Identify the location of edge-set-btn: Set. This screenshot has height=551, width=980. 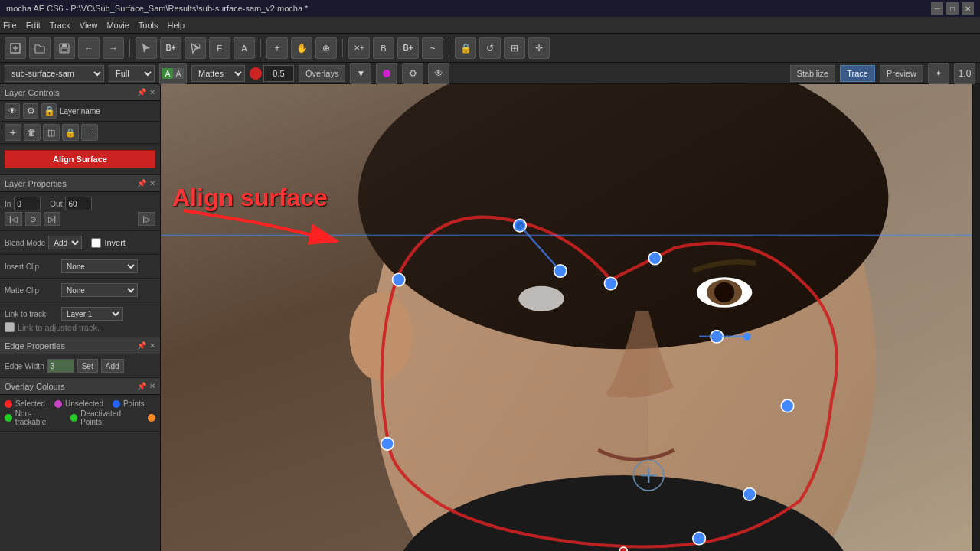
(87, 366).